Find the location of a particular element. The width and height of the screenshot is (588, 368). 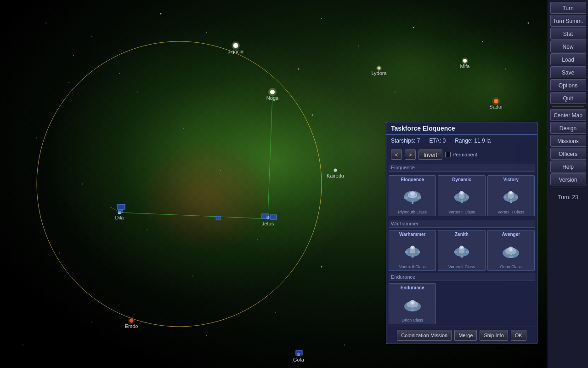

ship-class-warhammer: Vortex II Class is located at coordinates (413, 267).